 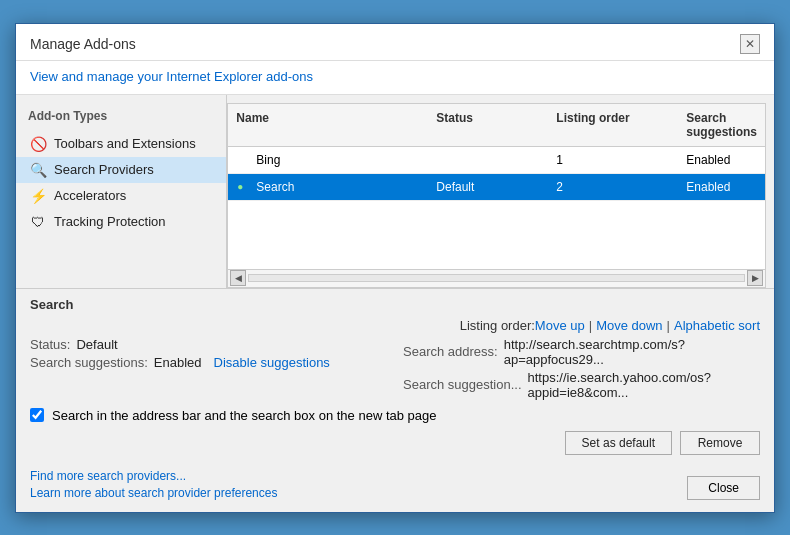 What do you see at coordinates (121, 170) in the screenshot?
I see `sidebar-item-search: 🔍 Search Providers` at bounding box center [121, 170].